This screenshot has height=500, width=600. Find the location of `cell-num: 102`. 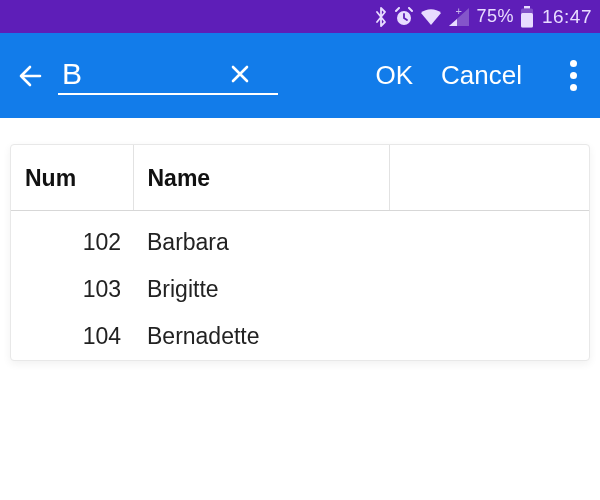

cell-num: 102 is located at coordinates (72, 239).